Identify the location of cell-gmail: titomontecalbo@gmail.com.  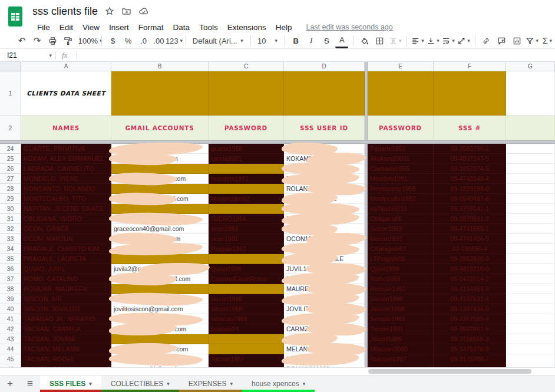
(160, 199).